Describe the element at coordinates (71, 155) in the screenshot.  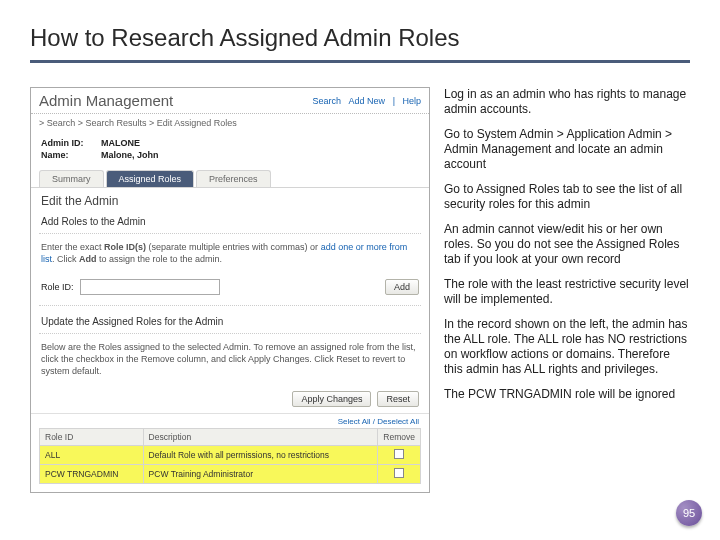
I see `name-label: Name:` at that location.